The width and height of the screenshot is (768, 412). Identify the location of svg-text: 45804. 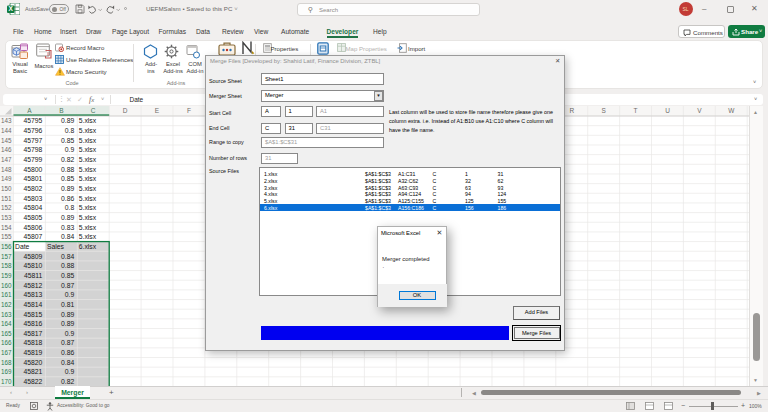
(32, 208).